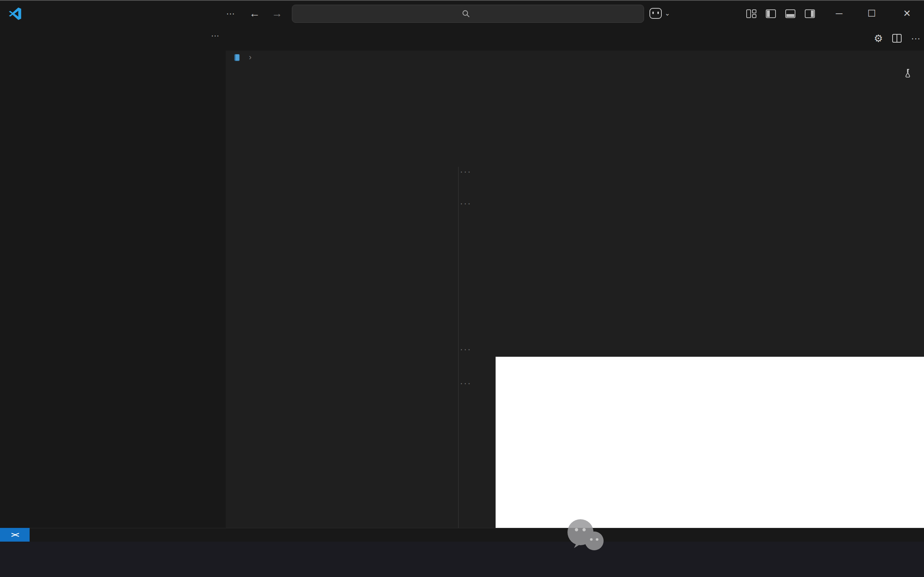 The height and width of the screenshot is (577, 924). Describe the element at coordinates (15, 277) in the screenshot. I see `activity-bar` at that location.